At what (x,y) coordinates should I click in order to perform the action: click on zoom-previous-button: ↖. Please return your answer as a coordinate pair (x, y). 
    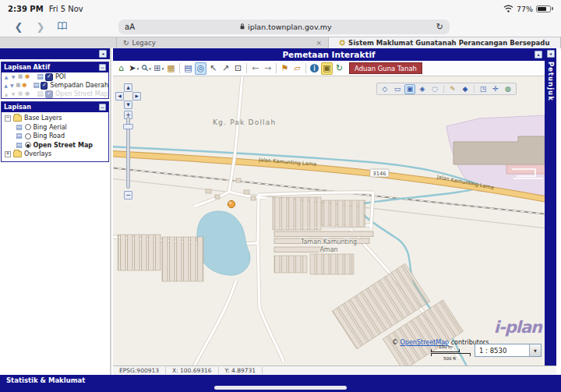
    Looking at the image, I should click on (213, 69).